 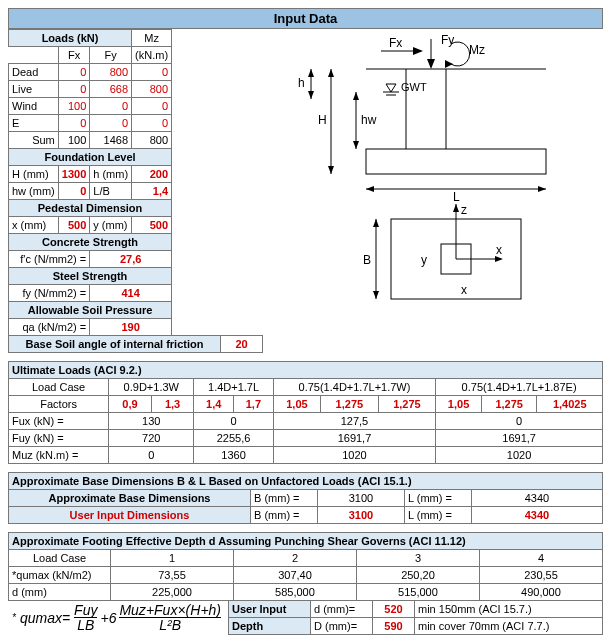 What do you see at coordinates (306, 566) in the screenshot?
I see `footing-depth-table: Approximate Footing Effective Depth d As…` at bounding box center [306, 566].